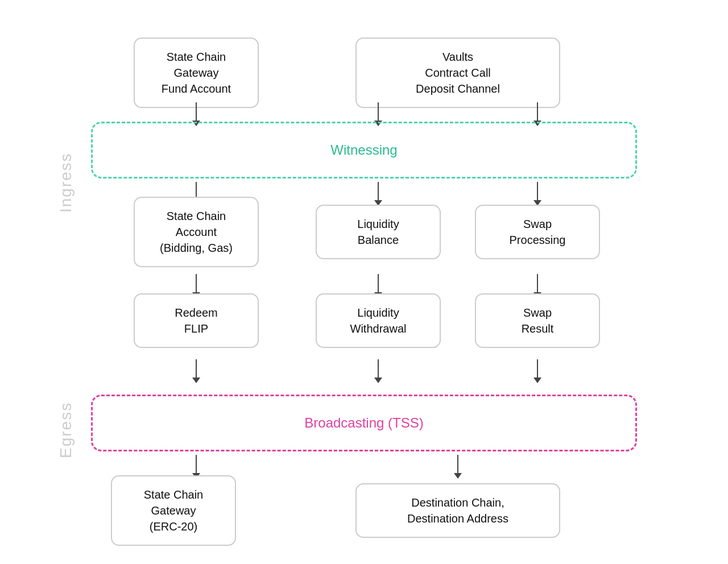  What do you see at coordinates (364, 423) in the screenshot?
I see `broadcasting-label: Broadcasting (TSS)` at bounding box center [364, 423].